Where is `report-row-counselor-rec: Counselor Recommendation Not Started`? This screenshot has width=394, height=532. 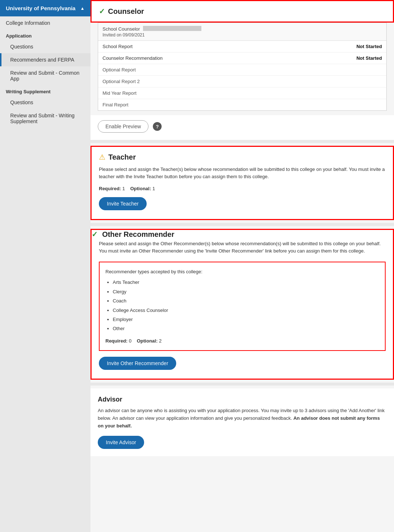
report-row-counselor-rec: Counselor Recommendation Not Started is located at coordinates (242, 58).